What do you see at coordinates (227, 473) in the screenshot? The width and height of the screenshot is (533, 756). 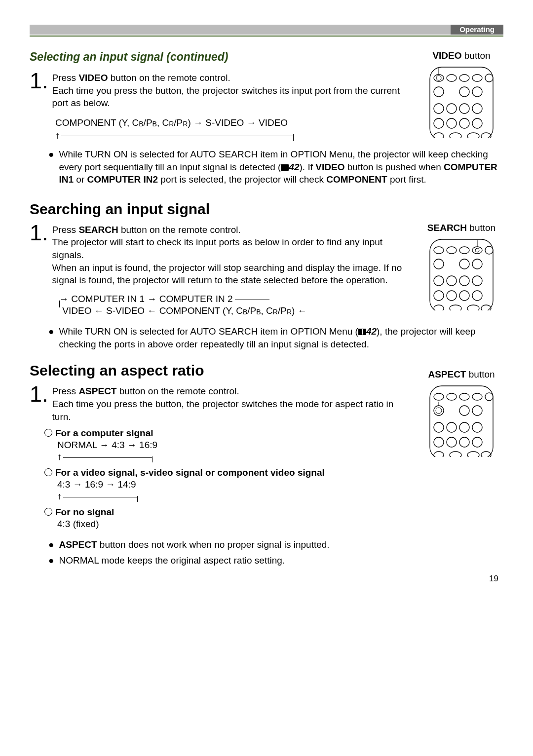 I see `sub-head-video: For a video signal, s-video signal or co…` at bounding box center [227, 473].